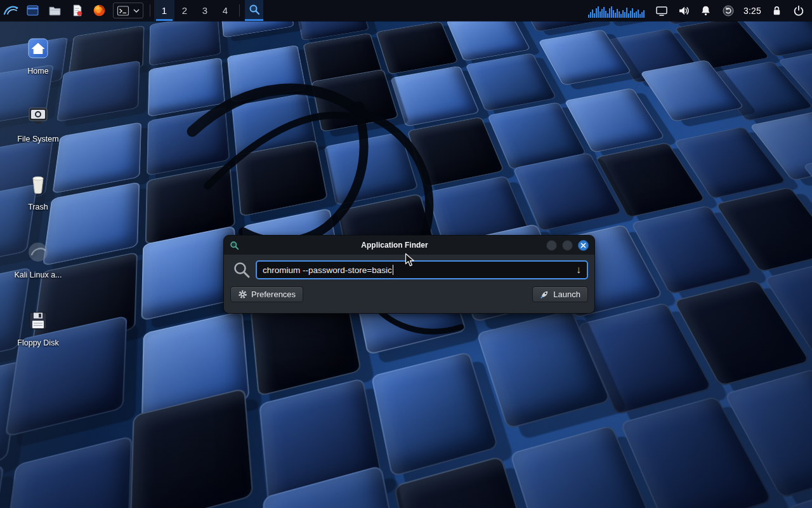 Image resolution: width=812 pixels, height=508 pixels. Describe the element at coordinates (567, 245) in the screenshot. I see `maximize-button` at that location.